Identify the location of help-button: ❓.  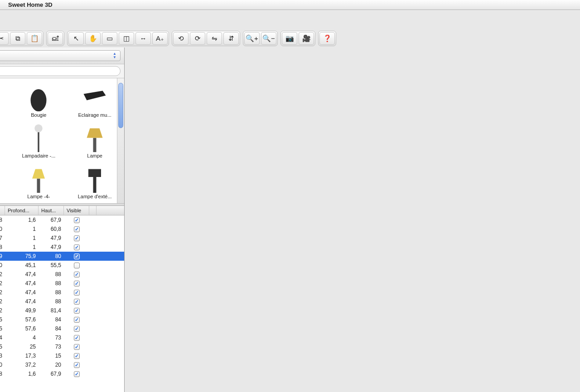
(327, 38).